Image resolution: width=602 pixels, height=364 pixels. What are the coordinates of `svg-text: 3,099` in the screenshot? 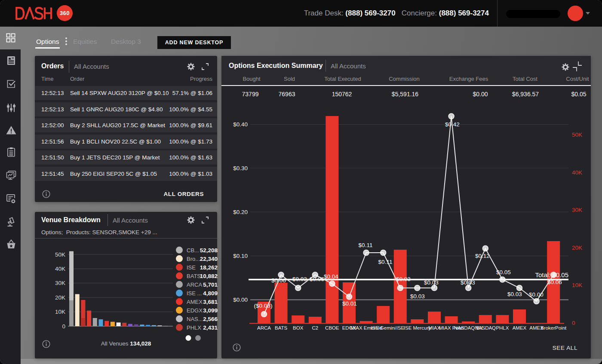 It's located at (210, 310).